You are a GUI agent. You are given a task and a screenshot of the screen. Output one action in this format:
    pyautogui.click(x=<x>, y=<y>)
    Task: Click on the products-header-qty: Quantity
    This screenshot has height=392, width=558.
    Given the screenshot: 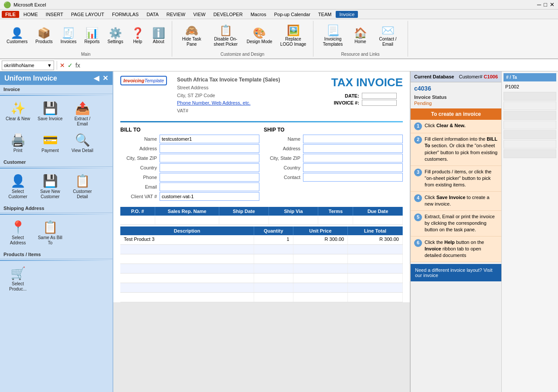 What is the action you would take?
    pyautogui.click(x=274, y=231)
    